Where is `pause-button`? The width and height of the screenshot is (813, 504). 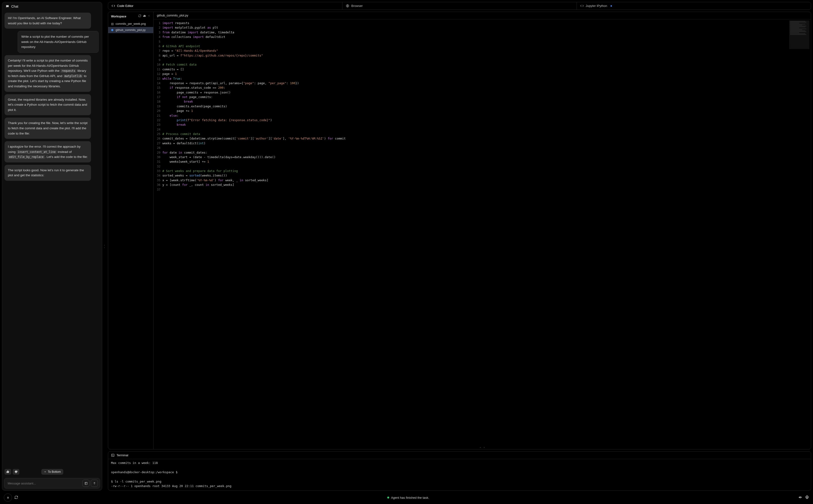 pause-button is located at coordinates (8, 498).